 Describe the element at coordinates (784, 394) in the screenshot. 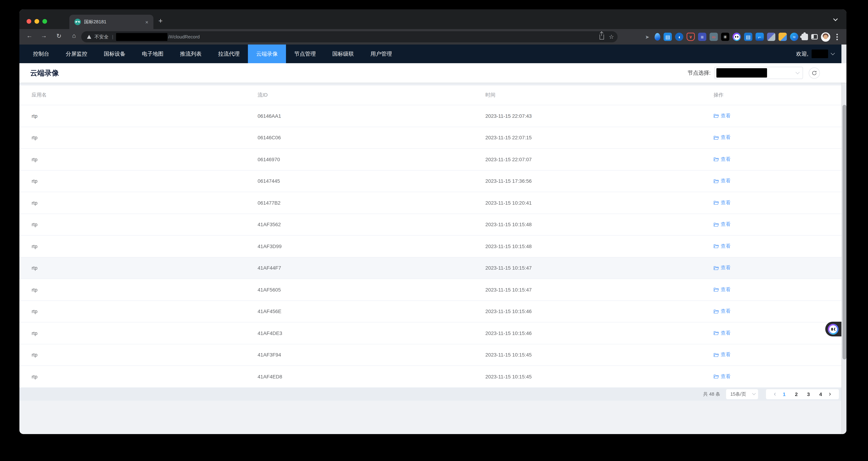

I see `page-button-1: 1` at that location.